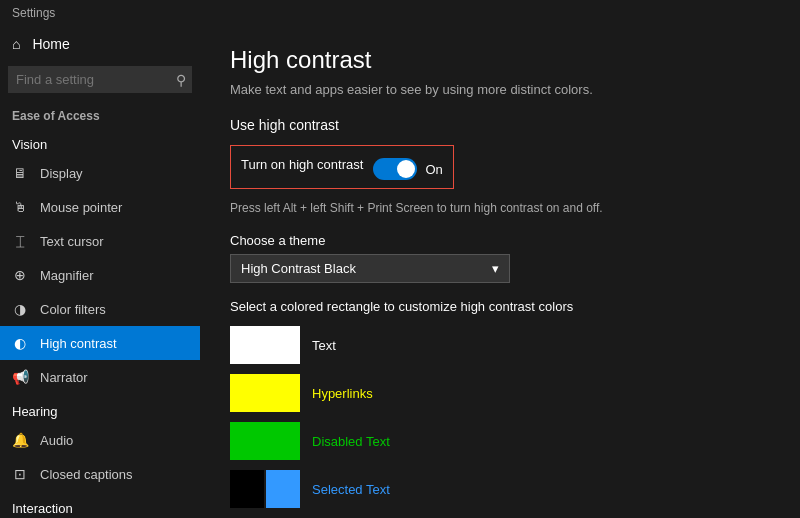 The height and width of the screenshot is (518, 800). Describe the element at coordinates (20, 343) in the screenshot. I see `high-contrast-icon: ◐` at that location.